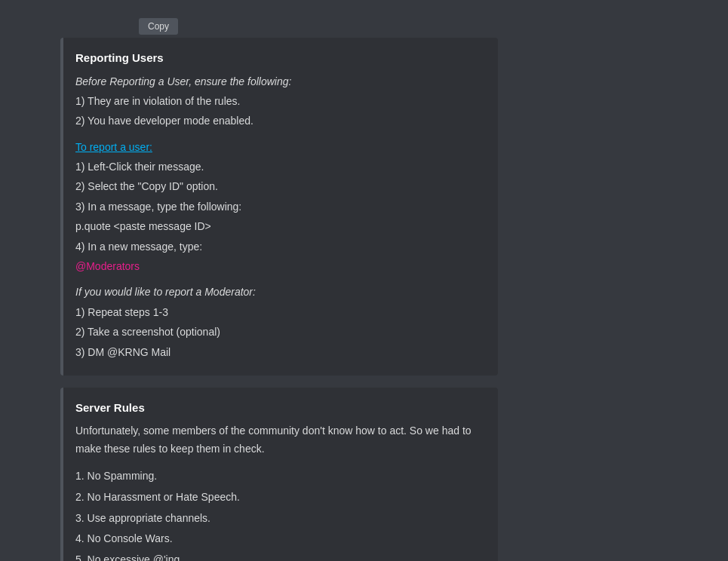 The height and width of the screenshot is (561, 728). I want to click on moderators-mention: @Moderators, so click(107, 266).